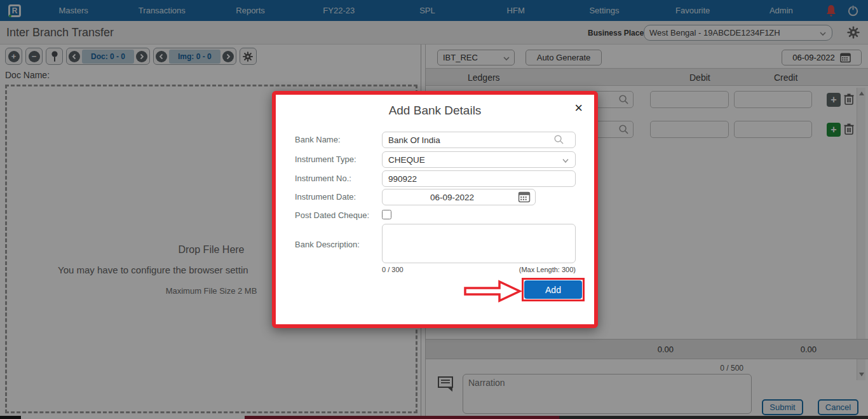 The width and height of the screenshot is (868, 419). What do you see at coordinates (553, 290) in the screenshot?
I see `add-button-highlight-box: Add` at bounding box center [553, 290].